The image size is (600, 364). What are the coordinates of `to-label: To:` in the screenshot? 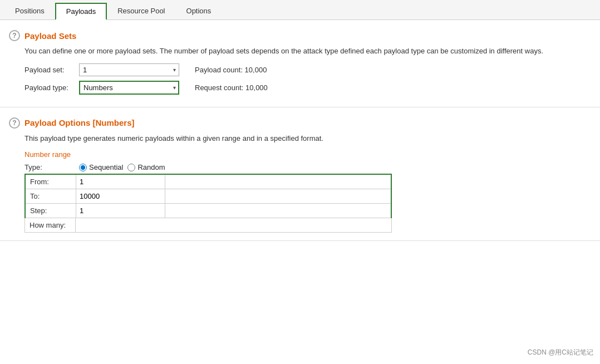 It's located at (51, 196).